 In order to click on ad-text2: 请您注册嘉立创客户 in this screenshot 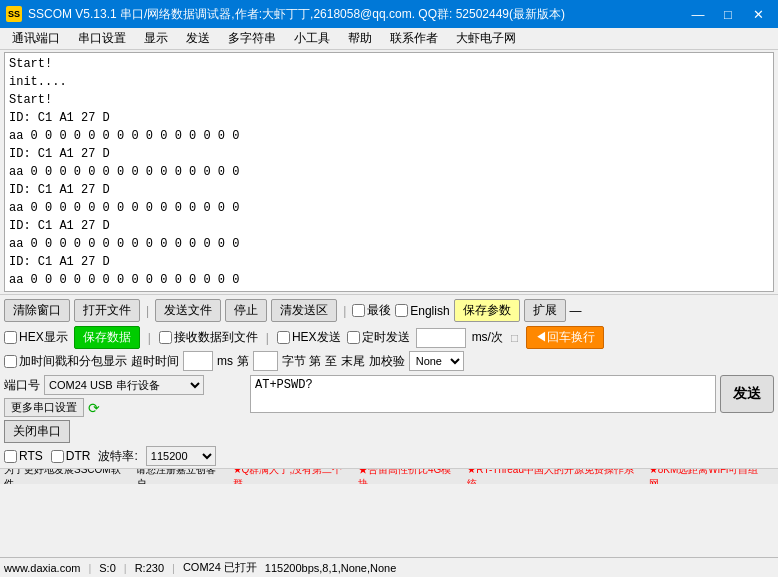, I will do `click(180, 476)`.